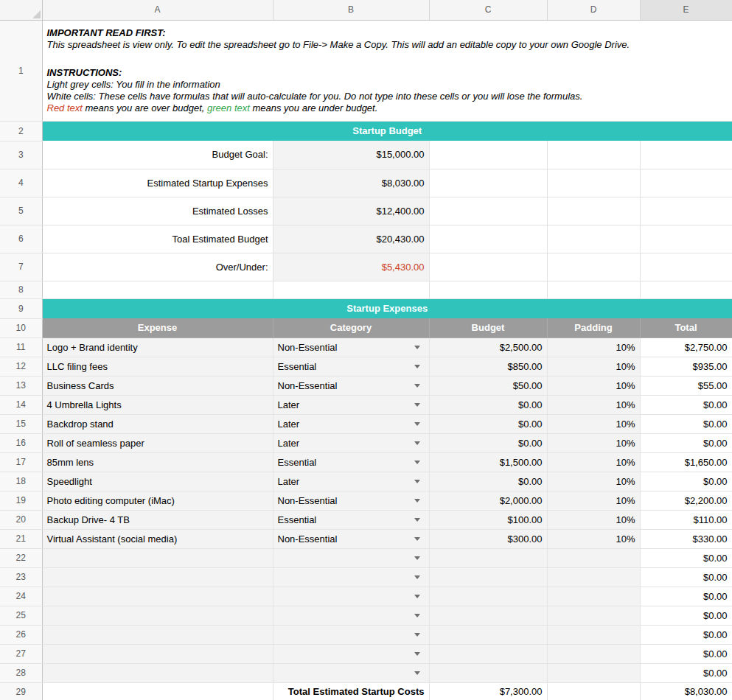 The height and width of the screenshot is (700, 732). What do you see at coordinates (21, 481) in the screenshot?
I see `row-number: 18` at bounding box center [21, 481].